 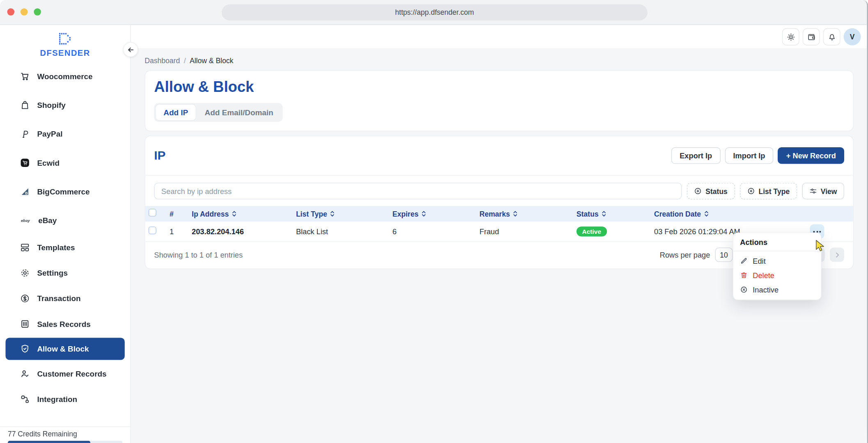 I want to click on ip-section-title: IP, so click(x=160, y=156).